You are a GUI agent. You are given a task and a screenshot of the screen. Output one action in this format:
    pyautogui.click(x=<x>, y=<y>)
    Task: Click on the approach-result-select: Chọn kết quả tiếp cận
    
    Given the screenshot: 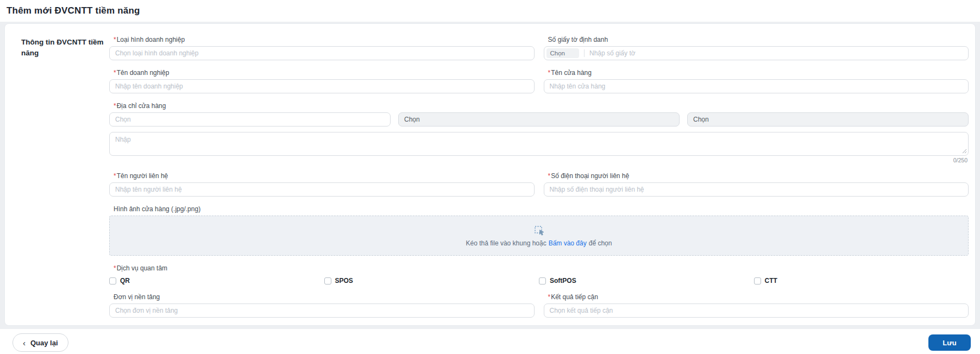 What is the action you would take?
    pyautogui.click(x=756, y=311)
    